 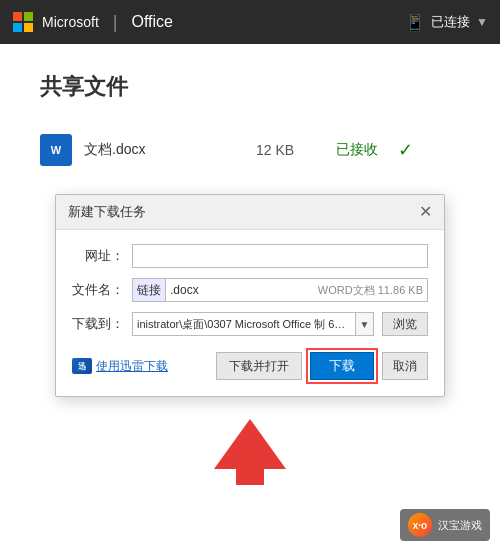 What do you see at coordinates (98, 290) in the screenshot?
I see `filename-label: 文件名：` at bounding box center [98, 290].